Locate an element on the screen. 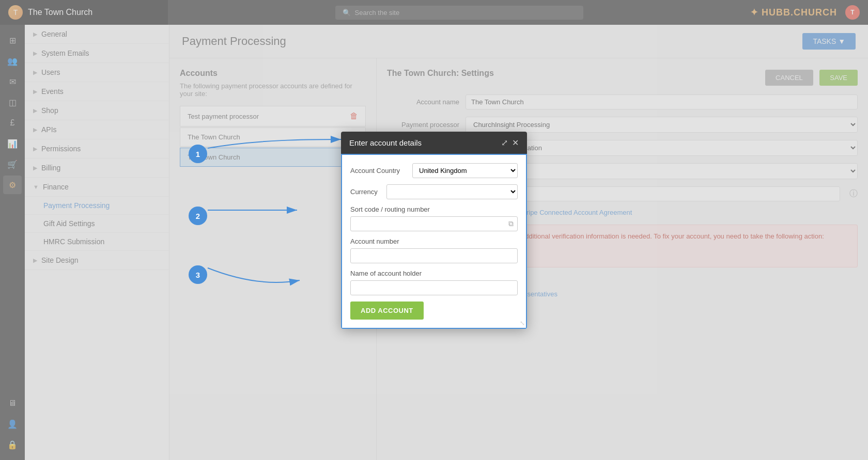 This screenshot has width=868, height=460. modal-title: Enter account details is located at coordinates (385, 142).